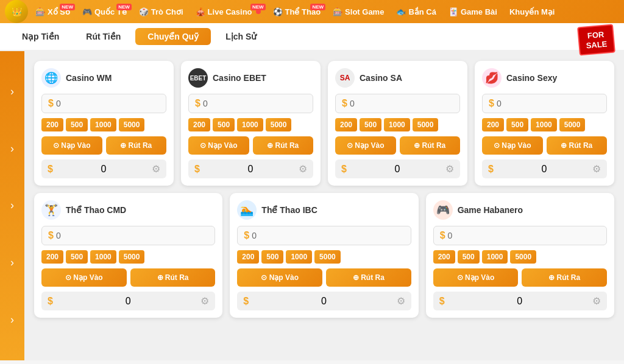 The width and height of the screenshot is (624, 364). What do you see at coordinates (12, 206) in the screenshot?
I see `sidebar-arrow-3: ›` at bounding box center [12, 206].